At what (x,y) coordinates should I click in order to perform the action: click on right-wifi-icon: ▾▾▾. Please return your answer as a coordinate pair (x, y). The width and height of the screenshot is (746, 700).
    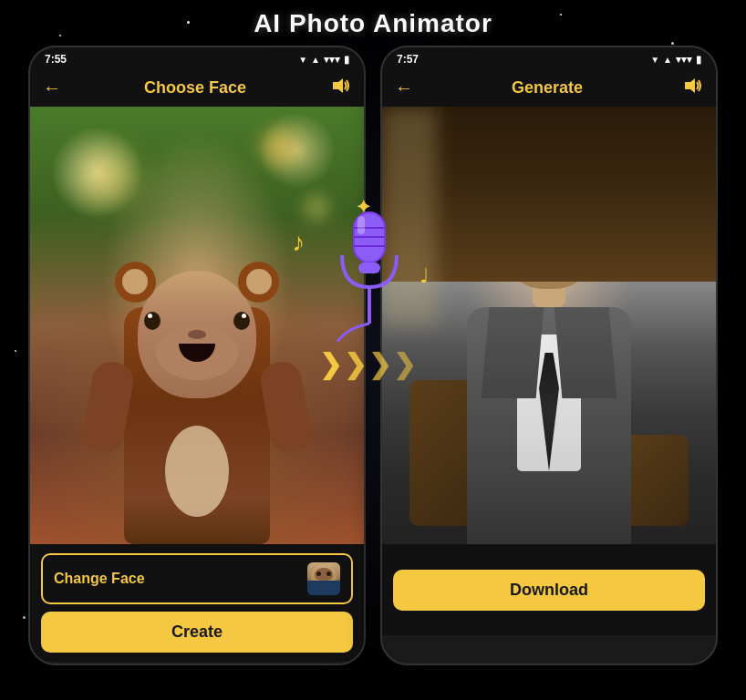
    Looking at the image, I should click on (684, 60).